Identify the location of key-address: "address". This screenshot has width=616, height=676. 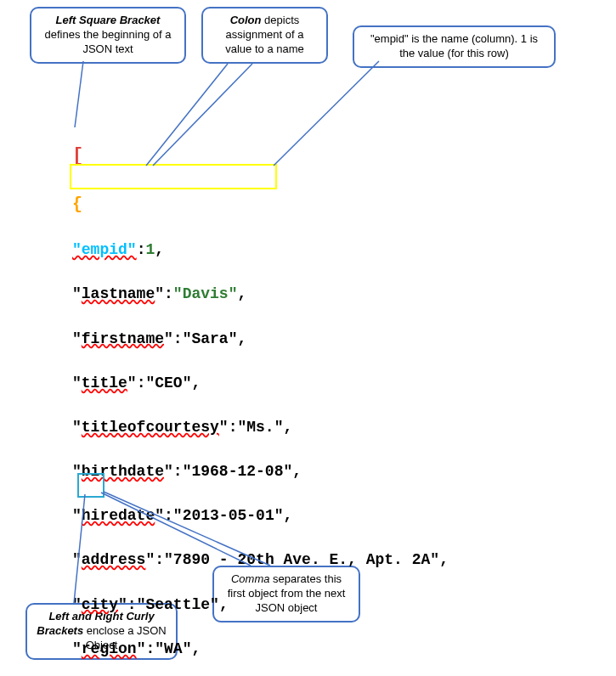
(114, 560).